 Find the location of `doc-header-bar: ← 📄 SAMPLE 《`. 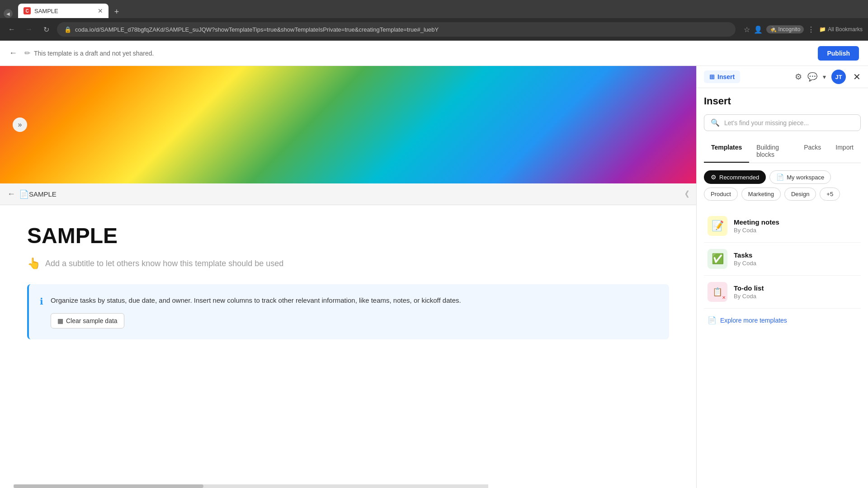

doc-header-bar: ← 📄 SAMPLE 《 is located at coordinates (348, 194).